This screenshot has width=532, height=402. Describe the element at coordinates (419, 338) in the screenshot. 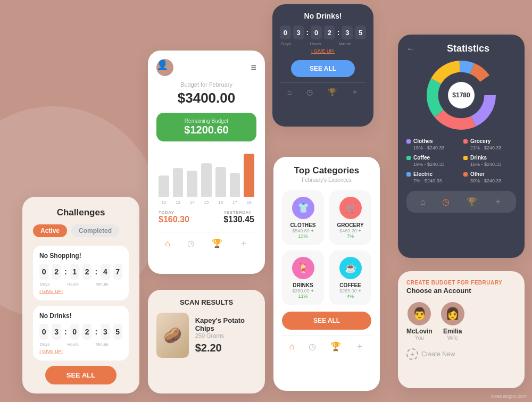

I see `mclovin-role: You` at that location.